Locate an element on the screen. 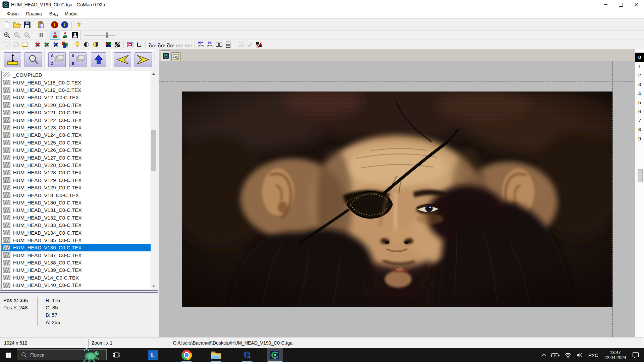 The image size is (644, 362). mip-remove-button is located at coordinates (161, 45).